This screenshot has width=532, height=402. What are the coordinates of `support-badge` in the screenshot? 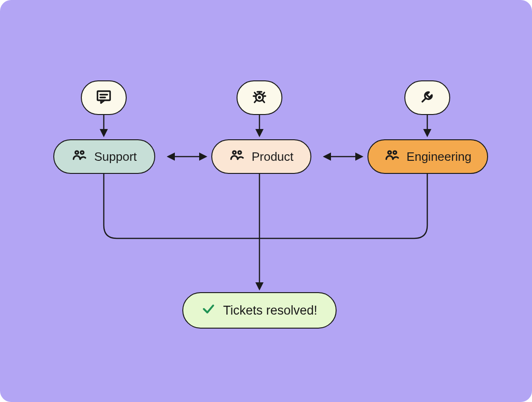 It's located at (104, 98).